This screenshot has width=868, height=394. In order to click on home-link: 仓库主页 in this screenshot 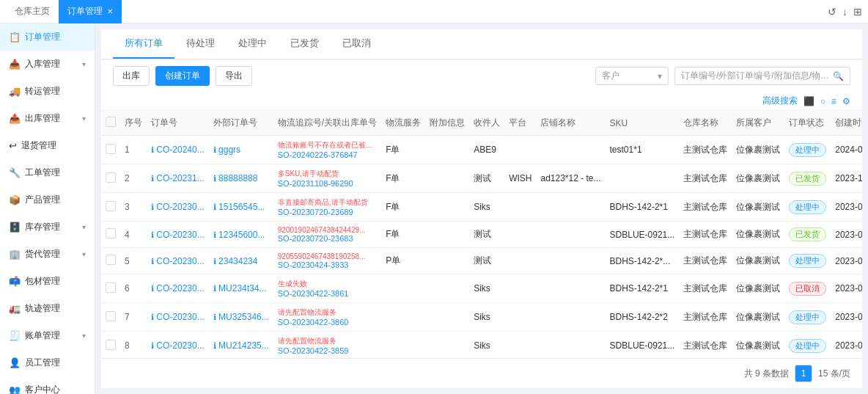, I will do `click(32, 12)`.